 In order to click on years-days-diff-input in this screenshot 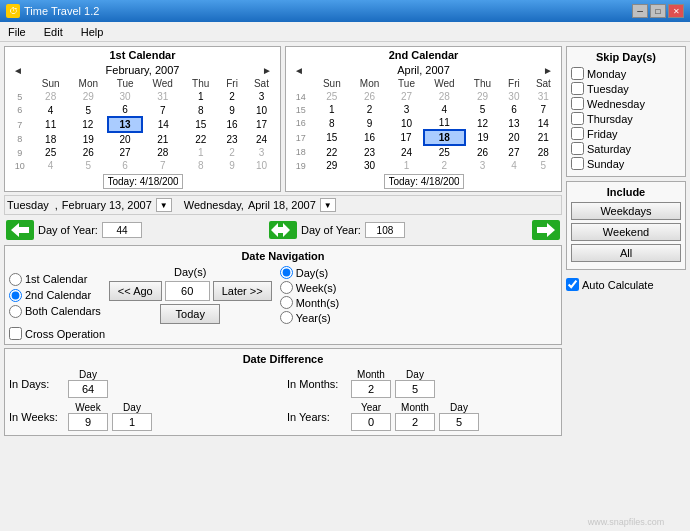, I will do `click(459, 422)`.